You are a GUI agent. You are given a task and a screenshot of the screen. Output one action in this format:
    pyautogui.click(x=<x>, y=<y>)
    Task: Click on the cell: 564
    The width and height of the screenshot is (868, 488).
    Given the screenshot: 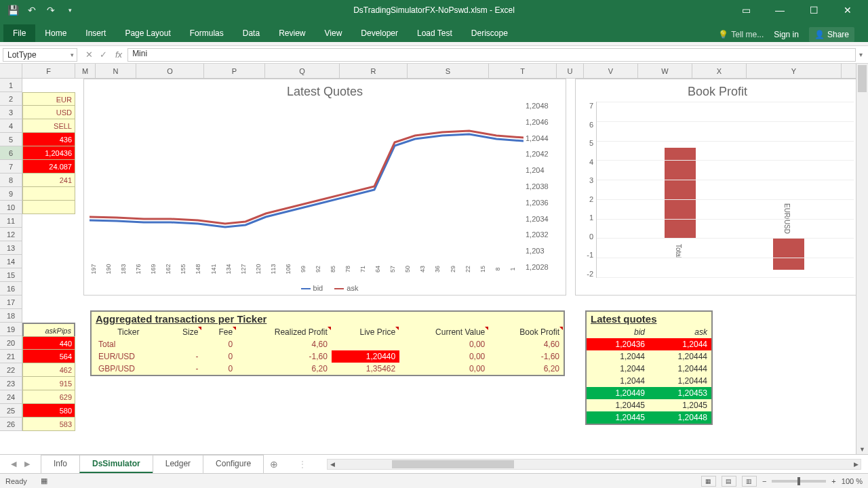 What is the action you would take?
    pyautogui.click(x=49, y=357)
    